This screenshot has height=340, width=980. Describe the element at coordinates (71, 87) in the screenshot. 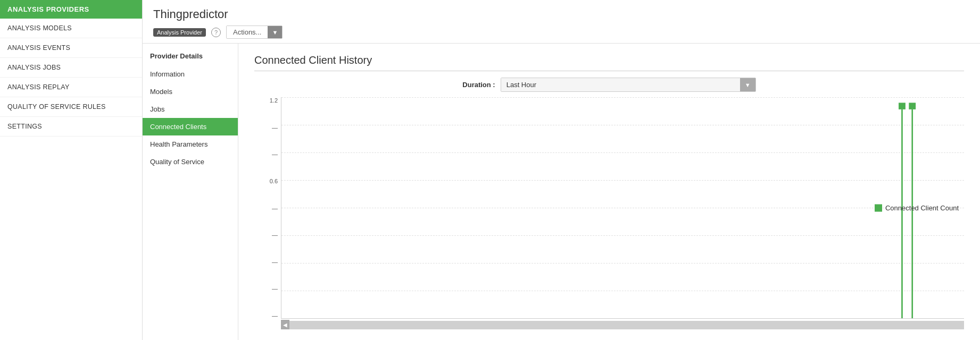

I see `sidebar-item-analysis-replay: ANALYSIS REPLAY` at that location.